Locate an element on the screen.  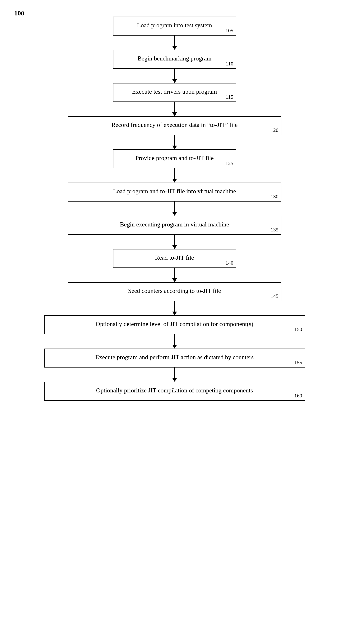
step-145-text: Seed counters according to to-JIT file is located at coordinates (175, 291).